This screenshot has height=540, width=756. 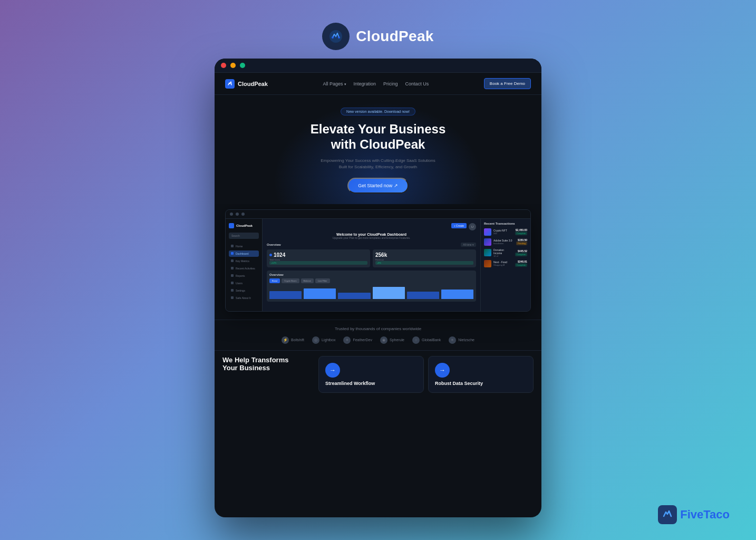 What do you see at coordinates (247, 84) in the screenshot?
I see `nav-logo: CloudPeak` at bounding box center [247, 84].